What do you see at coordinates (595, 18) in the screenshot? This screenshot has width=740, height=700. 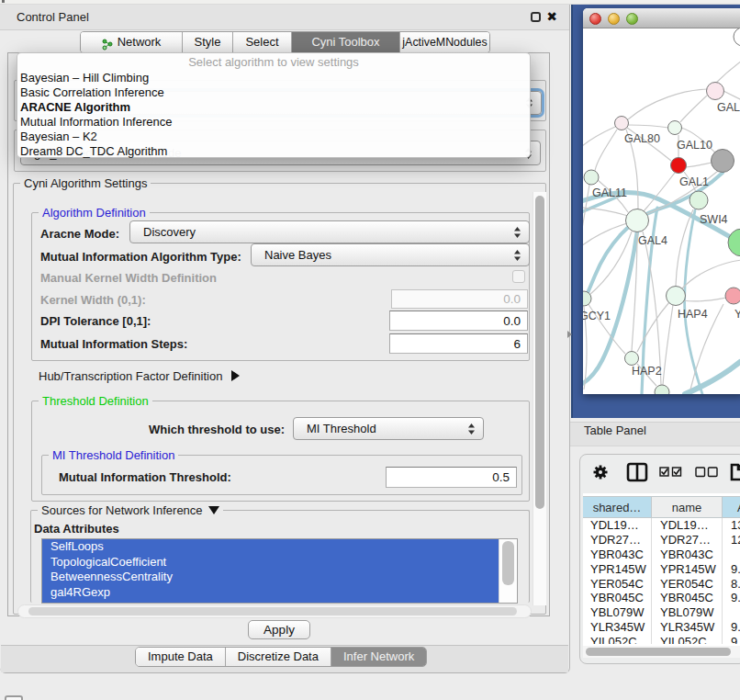 I see `close-traffic-light` at bounding box center [595, 18].